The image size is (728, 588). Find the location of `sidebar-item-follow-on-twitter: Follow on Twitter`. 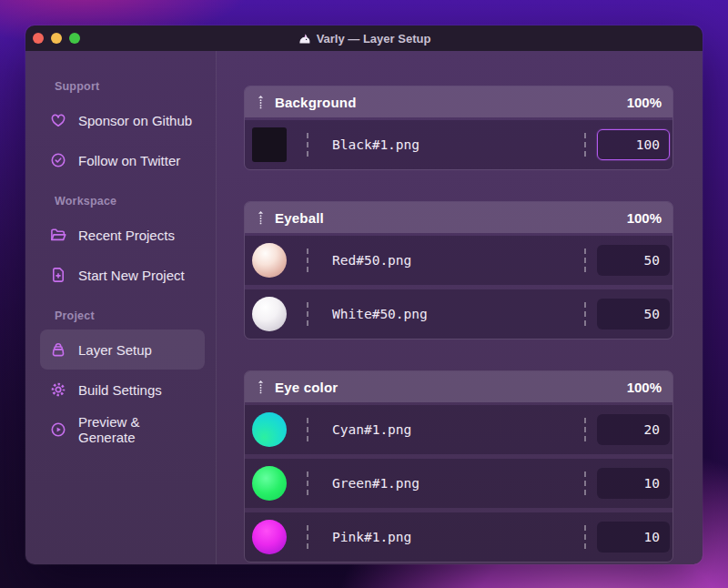

sidebar-item-follow-on-twitter: Follow on Twitter is located at coordinates (122, 160).